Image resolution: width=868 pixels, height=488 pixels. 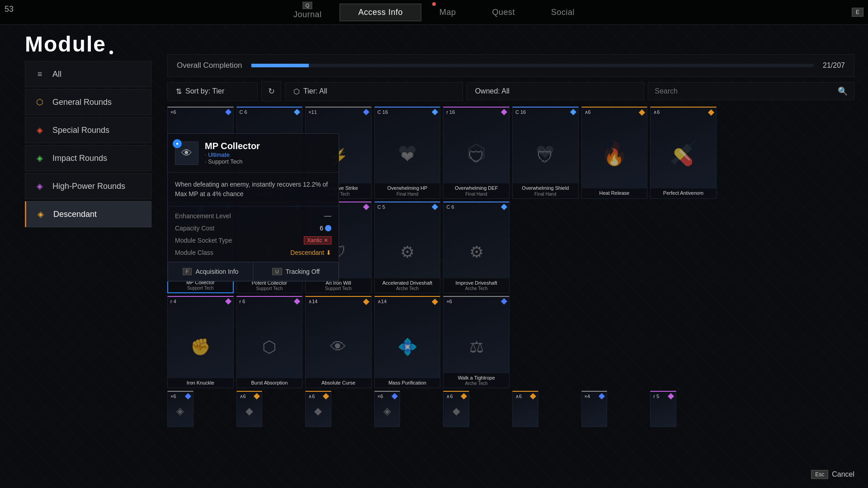 I want to click on stat-enhancement: Enhancement Level —, so click(x=253, y=216).